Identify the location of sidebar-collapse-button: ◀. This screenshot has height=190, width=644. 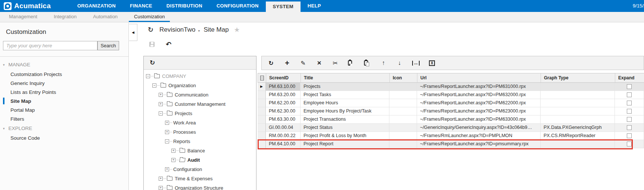
(133, 32).